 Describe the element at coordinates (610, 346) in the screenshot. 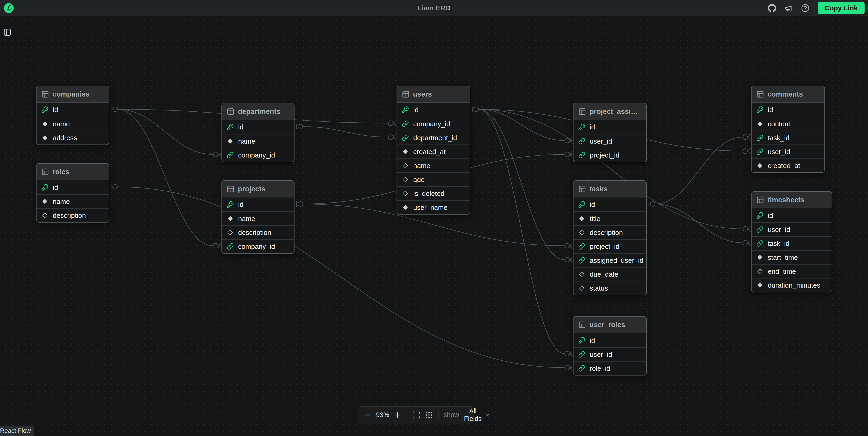

I see `table-node-user-roles: user_roles id user_id role_id` at that location.